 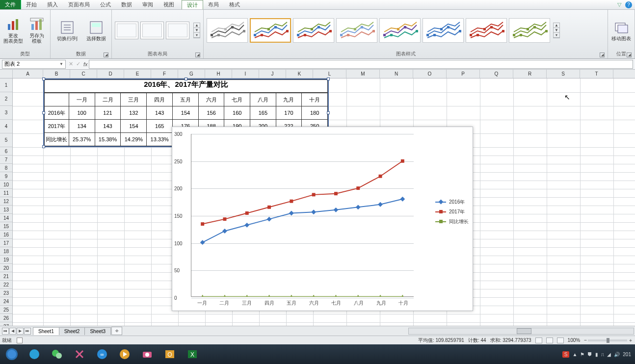 I want to click on taskbar-app-outlook: O, so click(x=170, y=354).